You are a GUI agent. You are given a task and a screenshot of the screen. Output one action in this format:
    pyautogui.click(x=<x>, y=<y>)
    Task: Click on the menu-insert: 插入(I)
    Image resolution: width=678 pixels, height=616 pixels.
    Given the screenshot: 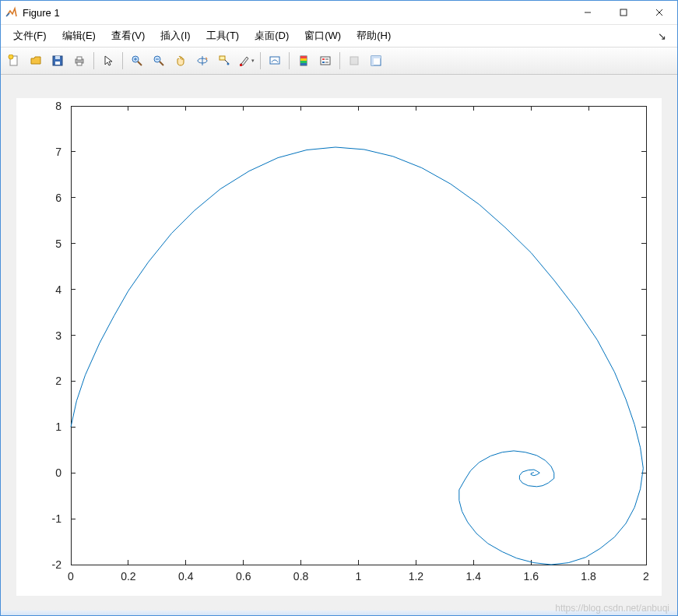 What is the action you would take?
    pyautogui.click(x=175, y=36)
    